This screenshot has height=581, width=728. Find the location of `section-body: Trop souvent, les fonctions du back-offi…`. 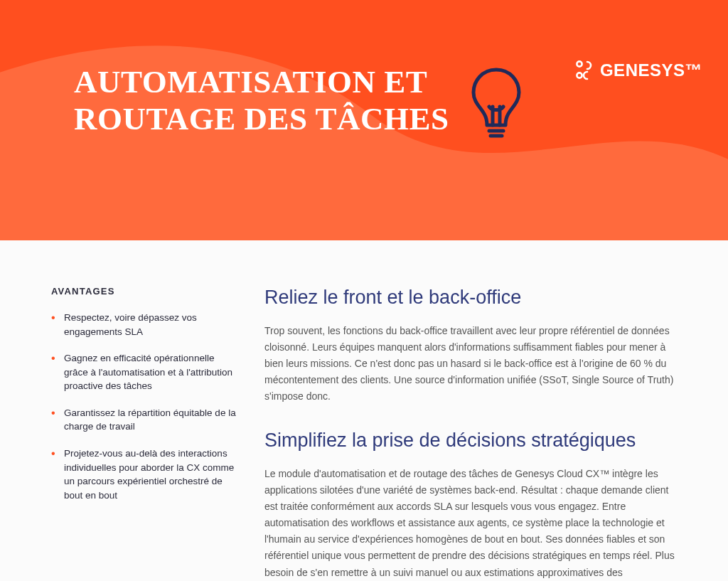

section-body: Trop souvent, les fonctions du back-offi… is located at coordinates (472, 364).